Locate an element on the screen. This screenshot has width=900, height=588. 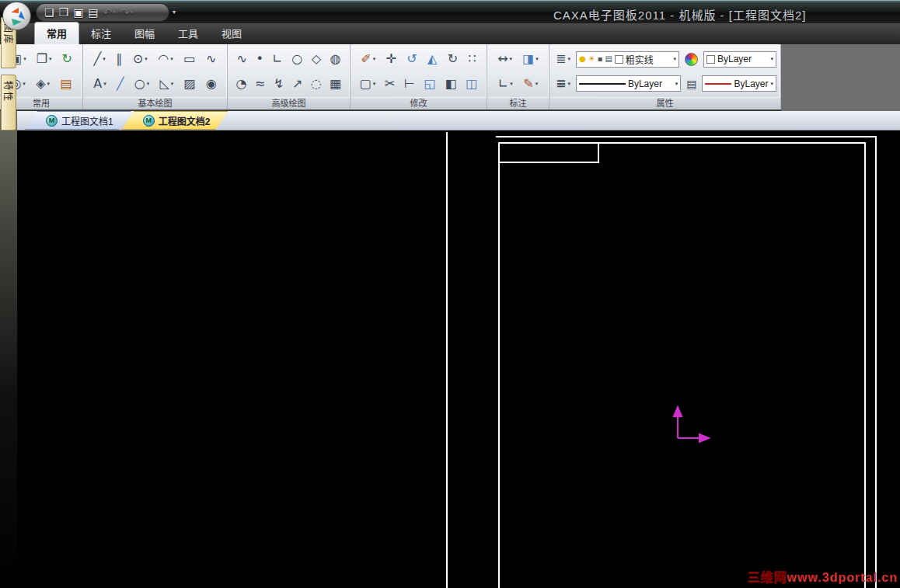
side-tab-properties: 特性 is located at coordinates (9, 103).